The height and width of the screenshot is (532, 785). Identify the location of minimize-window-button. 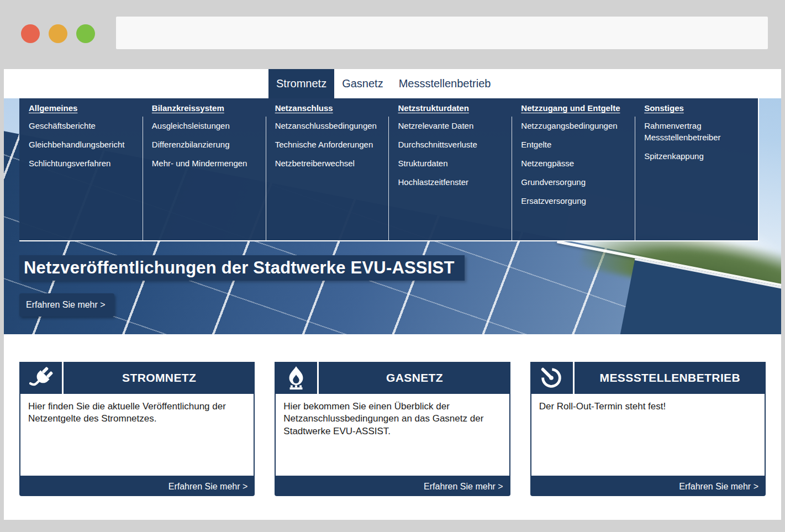
(58, 34).